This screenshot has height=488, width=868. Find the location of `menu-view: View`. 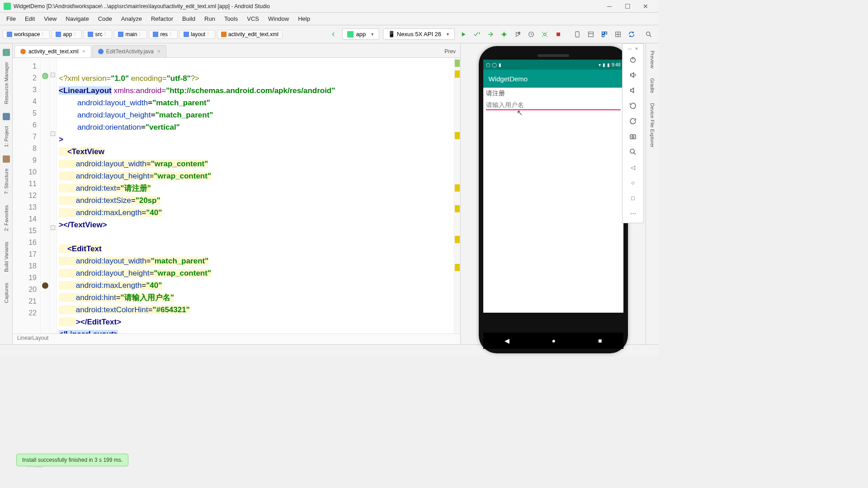

menu-view: View is located at coordinates (50, 19).